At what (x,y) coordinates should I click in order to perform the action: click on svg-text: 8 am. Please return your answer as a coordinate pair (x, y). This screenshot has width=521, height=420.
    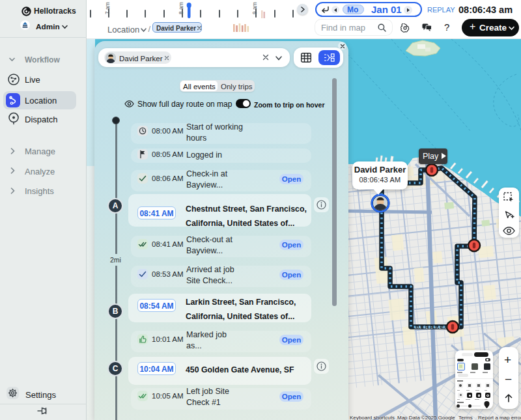
    Looking at the image, I should click on (181, 8).